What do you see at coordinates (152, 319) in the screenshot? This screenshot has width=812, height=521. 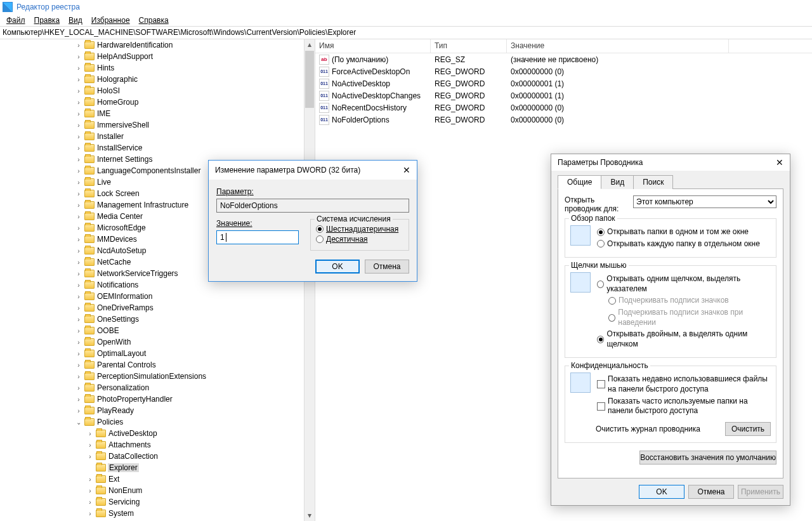 I see `tree-item: OneSettings` at bounding box center [152, 319].